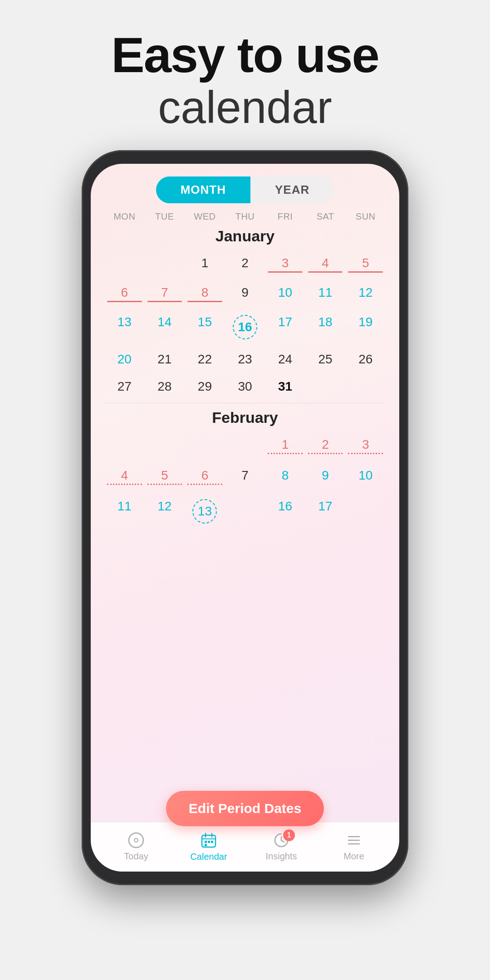 The image size is (490, 980). Describe the element at coordinates (245, 327) in the screenshot. I see `today-cell: 16` at that location.